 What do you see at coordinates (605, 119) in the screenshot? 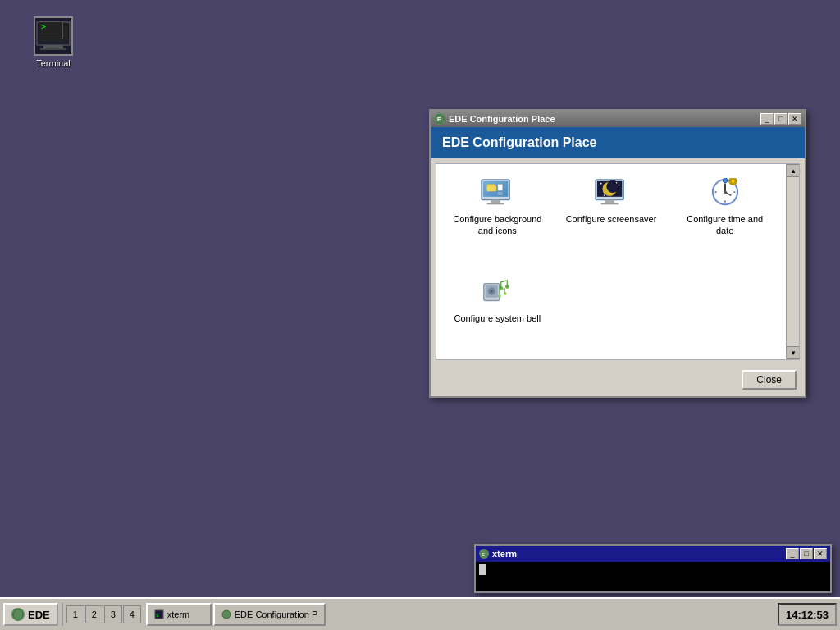
I see `ede-window-title: EDE Configuration Place` at bounding box center [605, 119].